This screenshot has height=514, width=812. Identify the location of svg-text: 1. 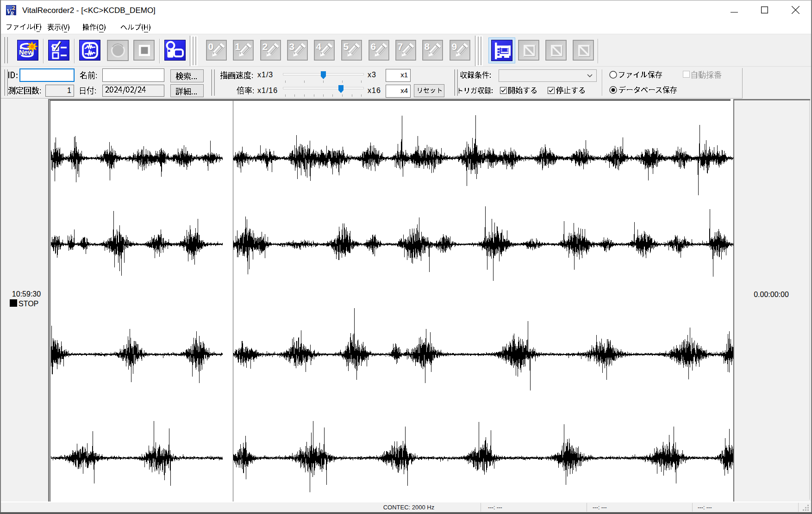
(238, 46).